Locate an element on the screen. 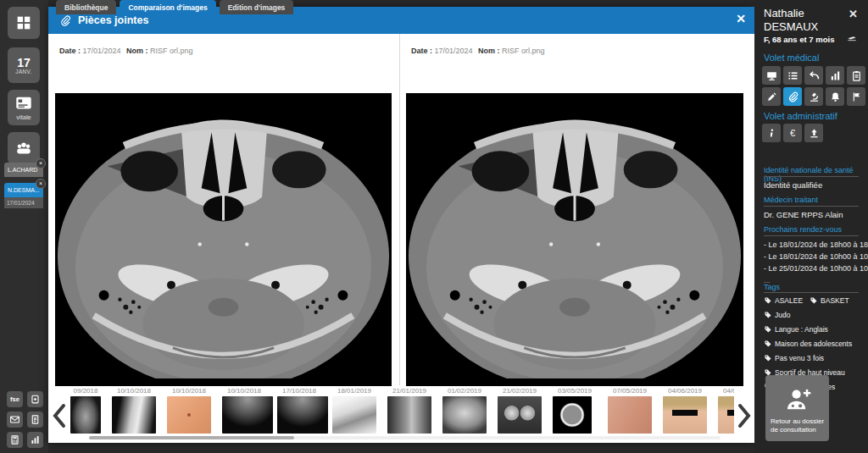  patients-group-button is located at coordinates (24, 148).